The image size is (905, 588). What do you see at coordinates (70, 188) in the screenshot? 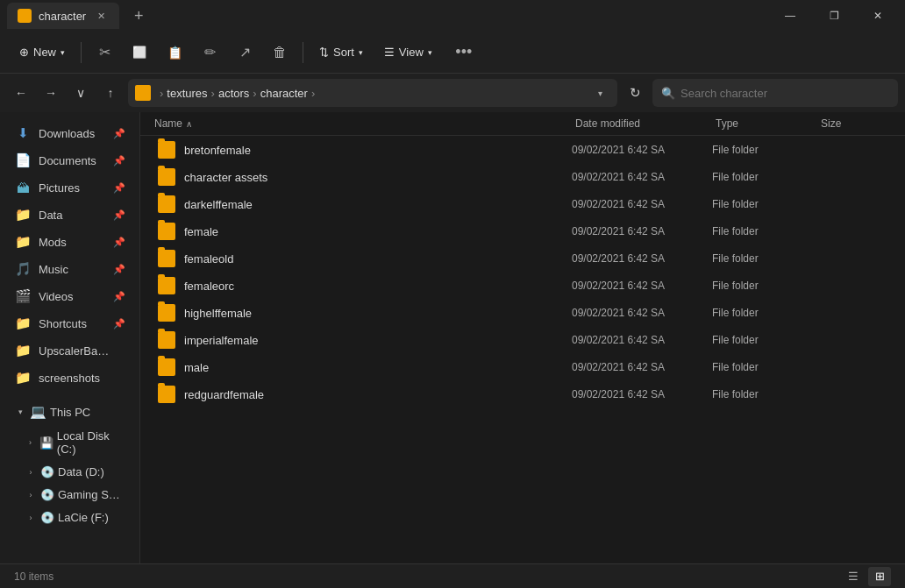
I see `sidebar-item-pictures: 🏔 Pictures 📌` at bounding box center [70, 188].